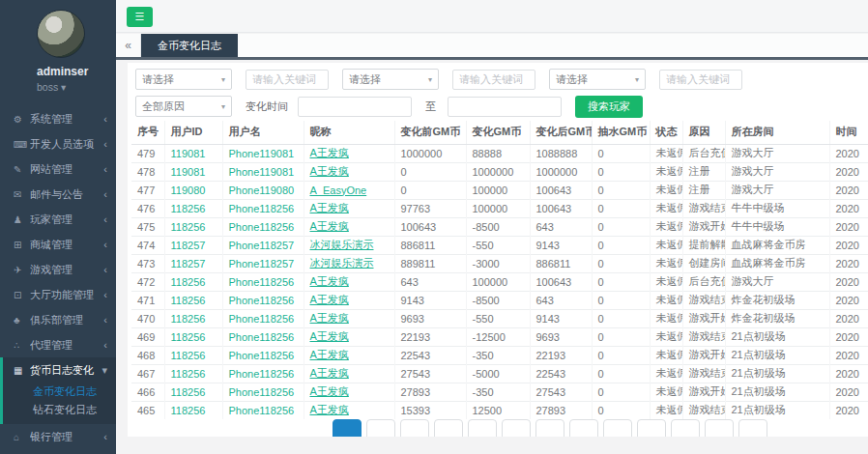  What do you see at coordinates (58, 295) in the screenshot?
I see `sidebar-item-7: ⊡大厅功能管理‹` at bounding box center [58, 295].